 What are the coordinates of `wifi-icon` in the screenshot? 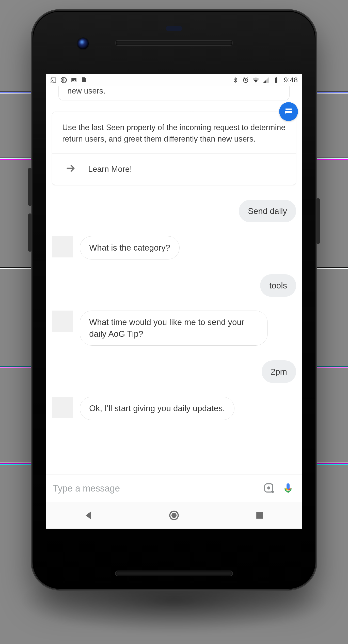 It's located at (256, 80).